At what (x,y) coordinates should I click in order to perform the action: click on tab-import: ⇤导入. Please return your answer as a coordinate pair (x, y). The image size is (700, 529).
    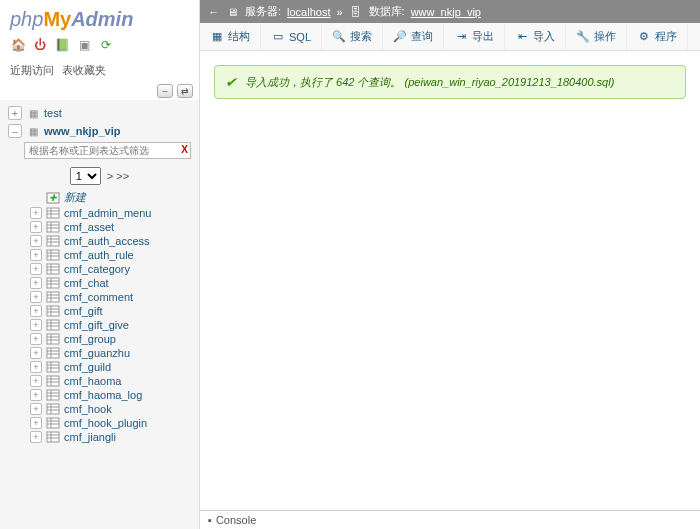
    Looking at the image, I should click on (536, 36).